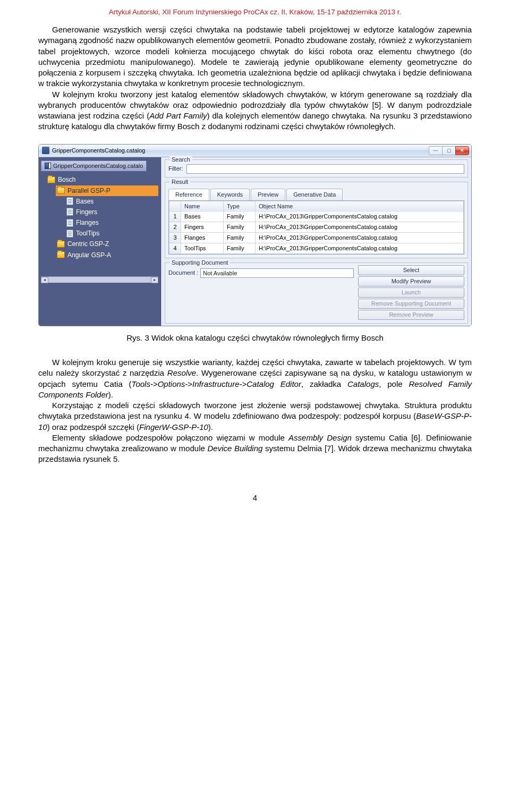 This screenshot has height=812, width=510. What do you see at coordinates (175, 206) in the screenshot?
I see `col-rownum` at bounding box center [175, 206].